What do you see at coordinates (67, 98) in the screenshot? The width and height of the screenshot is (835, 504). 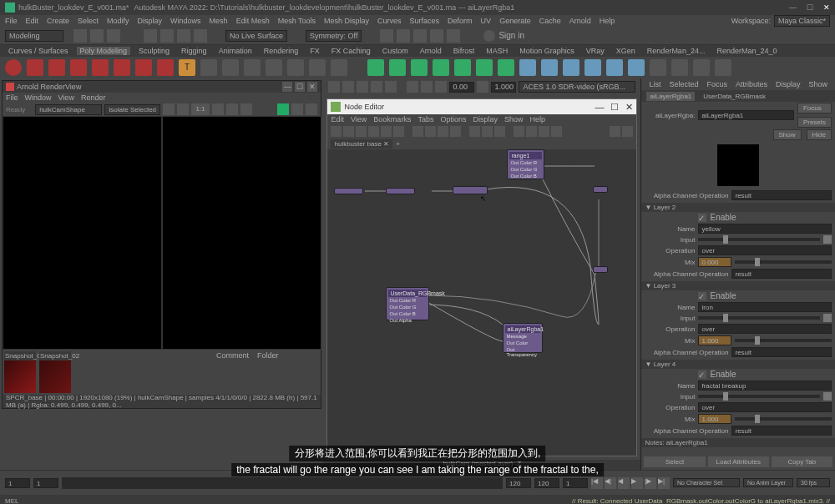 I see `arnold-menu-view: View` at bounding box center [67, 98].